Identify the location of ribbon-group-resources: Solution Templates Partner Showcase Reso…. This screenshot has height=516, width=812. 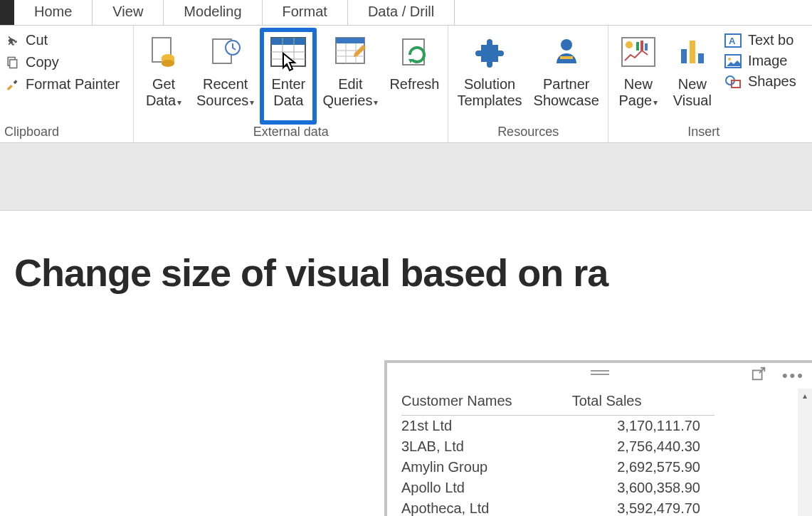
(528, 84).